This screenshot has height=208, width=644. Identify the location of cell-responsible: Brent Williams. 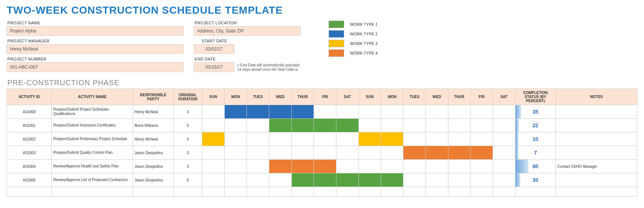
(153, 125).